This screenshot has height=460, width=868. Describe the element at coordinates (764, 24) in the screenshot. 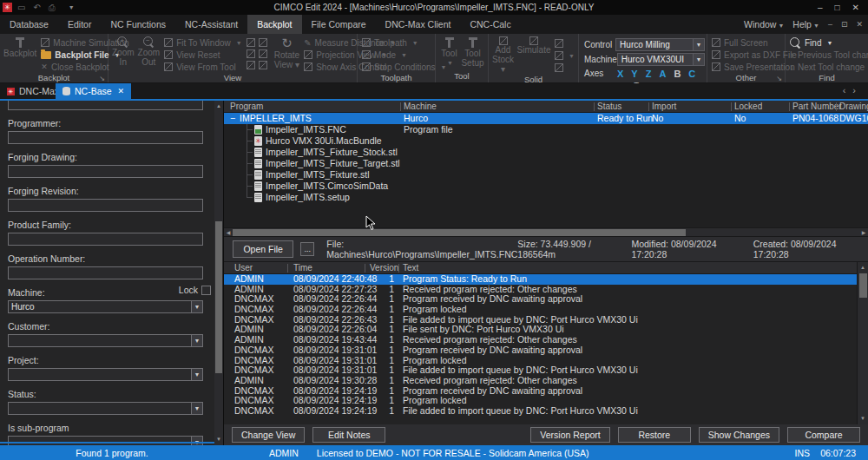

I see `window-menu: Window▼` at that location.